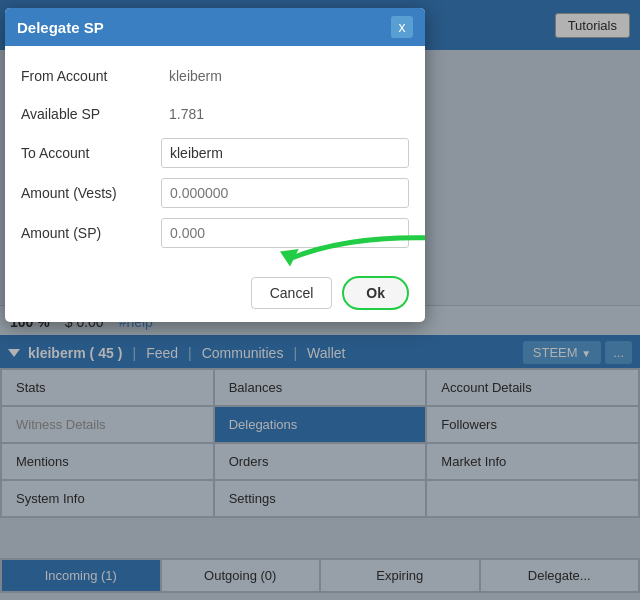  Describe the element at coordinates (285, 114) in the screenshot. I see `value-available-sp: 1.781` at that location.